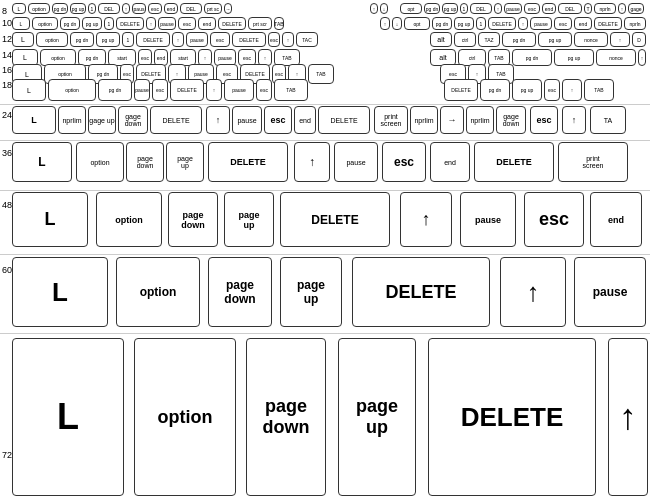 This screenshot has width=650, height=500. What do you see at coordinates (608, 24) in the screenshot?
I see `key-del-r10-r2: DELETE` at bounding box center [608, 24].